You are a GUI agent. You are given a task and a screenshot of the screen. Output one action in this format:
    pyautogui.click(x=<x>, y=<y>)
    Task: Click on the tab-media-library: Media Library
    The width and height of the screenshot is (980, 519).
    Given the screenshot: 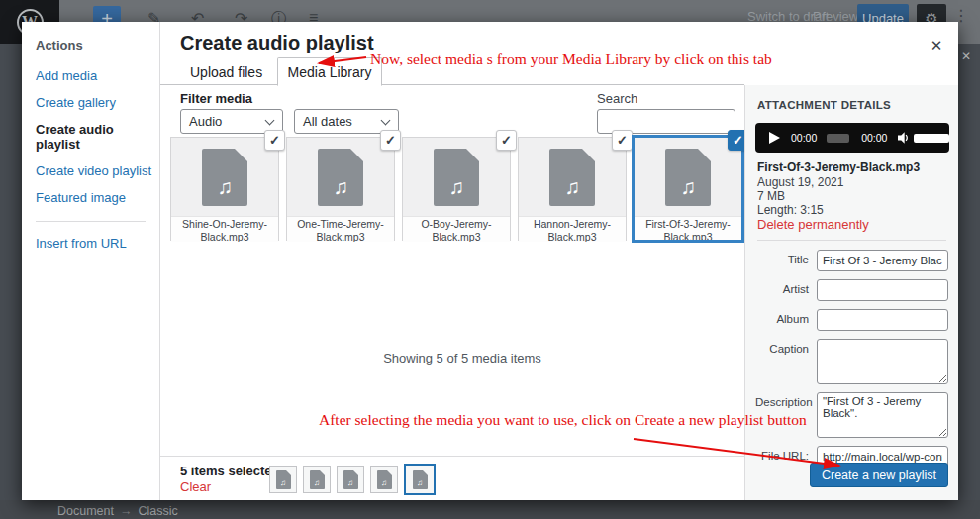 What is the action you would take?
    pyautogui.click(x=331, y=71)
    